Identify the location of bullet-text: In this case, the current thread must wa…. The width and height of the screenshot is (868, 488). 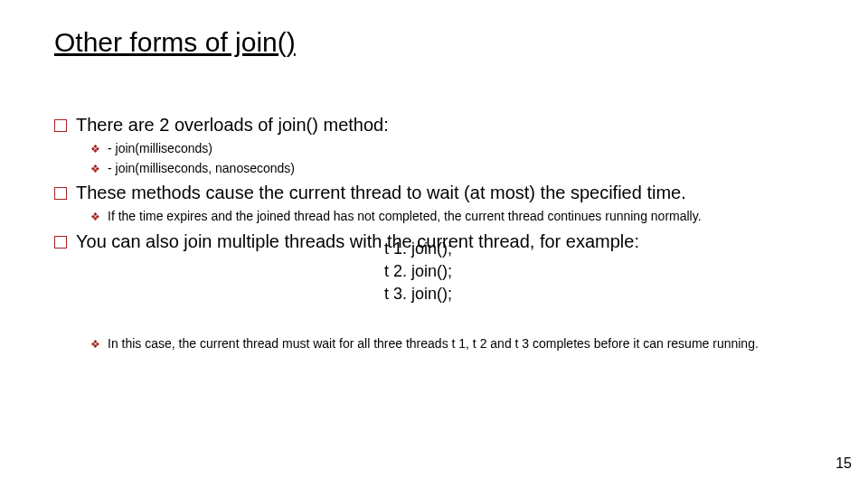
(433, 343).